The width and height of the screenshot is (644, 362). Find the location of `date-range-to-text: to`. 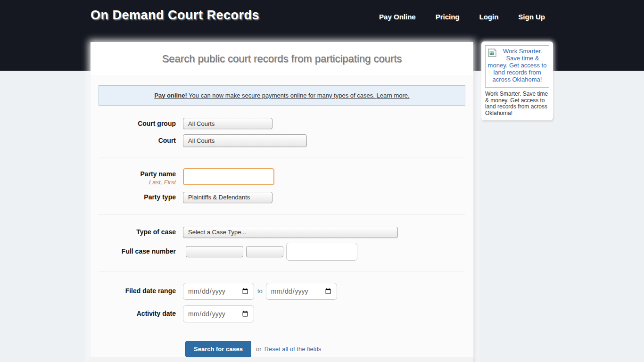

date-range-to-text: to is located at coordinates (260, 291).